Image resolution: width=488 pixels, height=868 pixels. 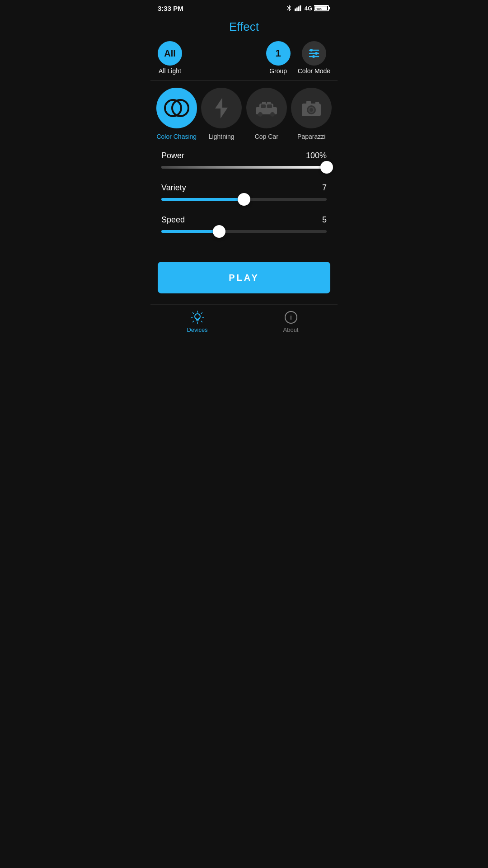 What do you see at coordinates (291, 322) in the screenshot?
I see `nav-about: i About` at bounding box center [291, 322].